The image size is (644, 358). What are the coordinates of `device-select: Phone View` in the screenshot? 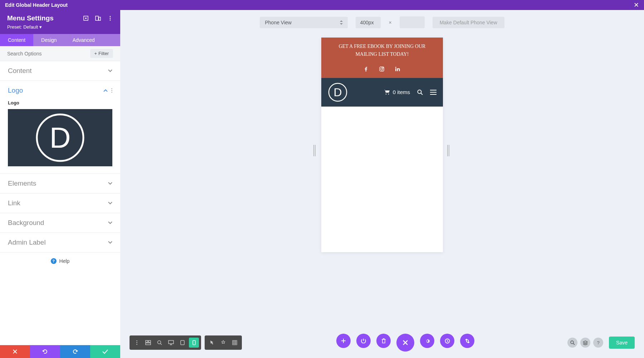 It's located at (304, 23).